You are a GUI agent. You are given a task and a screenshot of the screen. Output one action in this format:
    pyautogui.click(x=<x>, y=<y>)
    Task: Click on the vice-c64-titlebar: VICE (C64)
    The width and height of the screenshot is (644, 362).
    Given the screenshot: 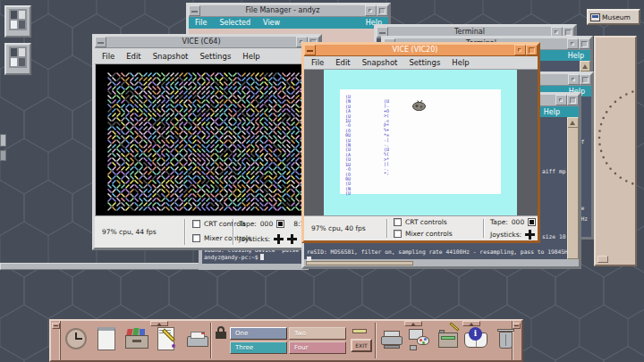 What is the action you would take?
    pyautogui.click(x=208, y=43)
    